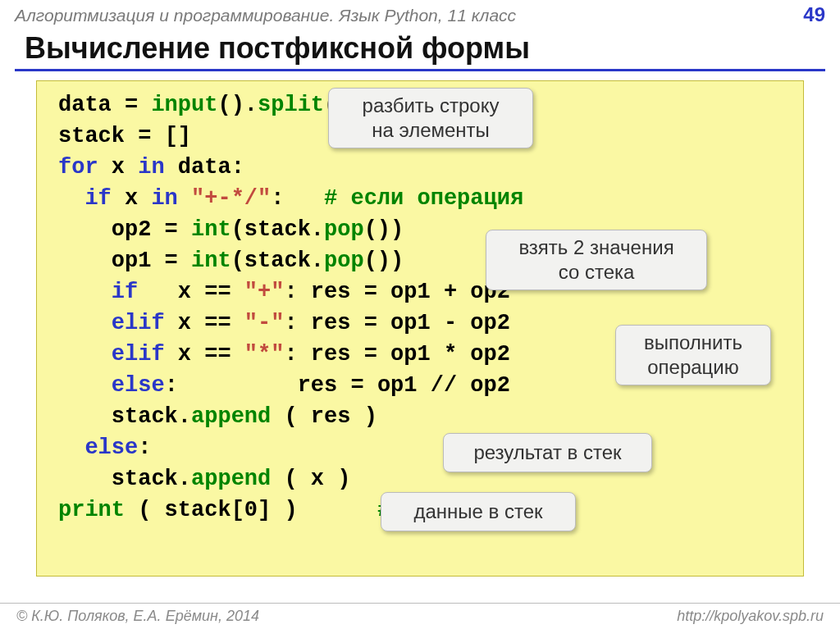  Describe the element at coordinates (178, 136) in the screenshot. I see `code-text: []` at that location.